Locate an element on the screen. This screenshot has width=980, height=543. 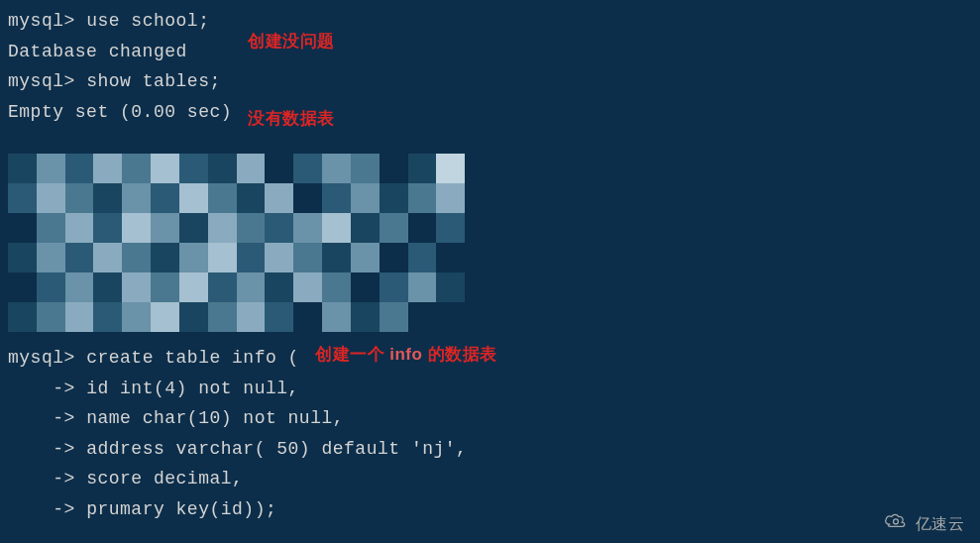
terminal-line: Database changed is located at coordinates (490, 52).